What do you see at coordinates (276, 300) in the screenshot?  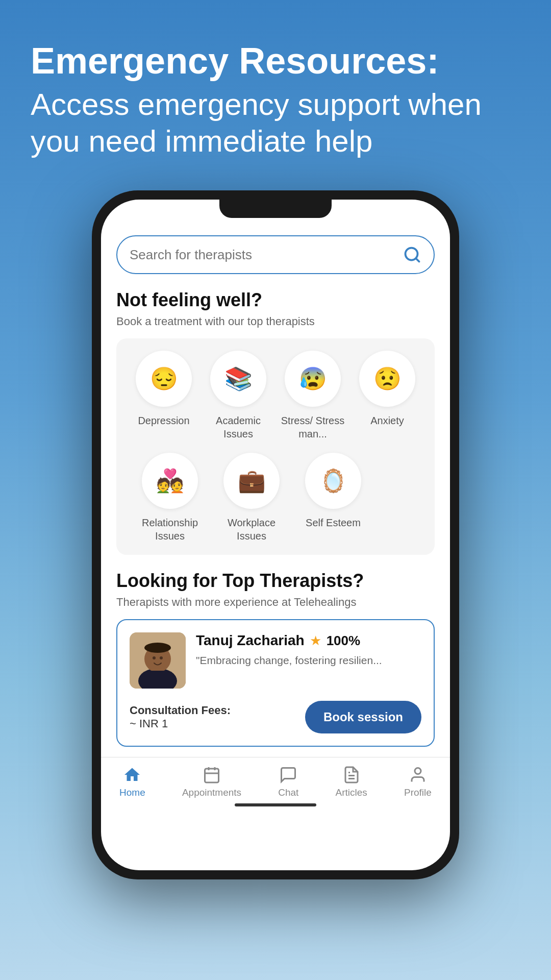 I see `section1-title: Not feeling well?` at bounding box center [276, 300].